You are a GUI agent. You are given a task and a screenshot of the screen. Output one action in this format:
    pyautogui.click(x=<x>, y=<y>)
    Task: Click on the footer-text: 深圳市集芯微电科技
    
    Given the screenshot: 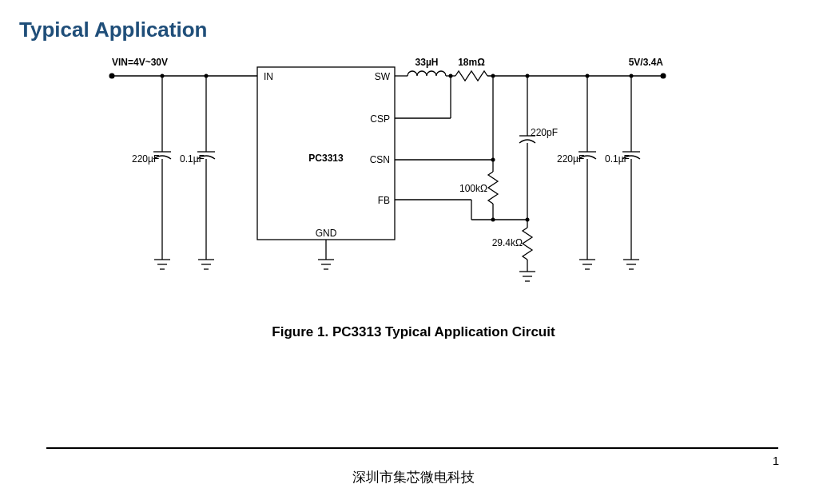 What is the action you would take?
    pyautogui.click(x=414, y=478)
    